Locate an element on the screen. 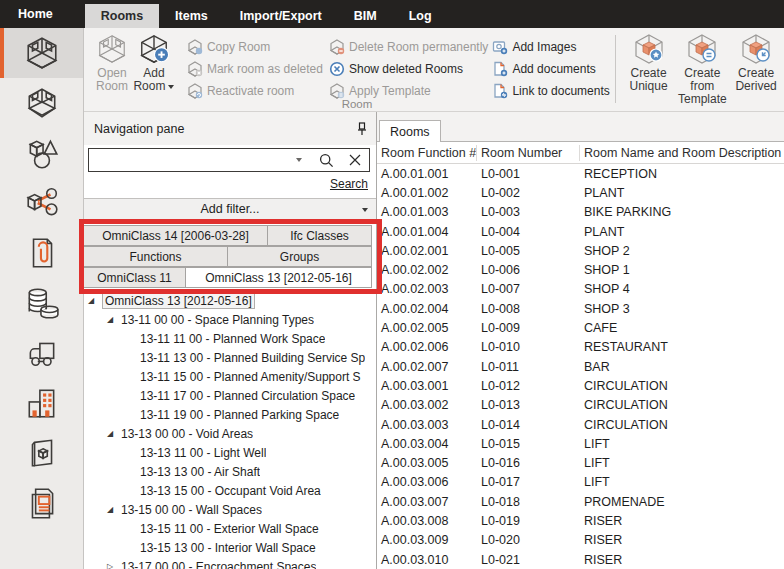 The width and height of the screenshot is (784, 569). menu-tab: Import/Export is located at coordinates (281, 16).